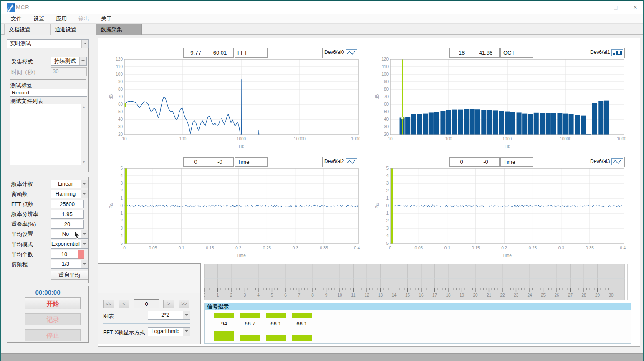  What do you see at coordinates (84, 162) in the screenshot?
I see `scroll-down-icon: ▼` at bounding box center [84, 162].